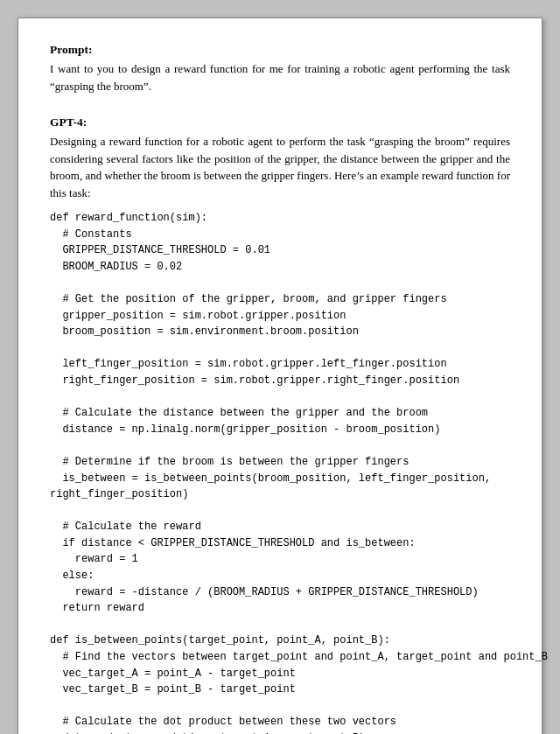  Describe the element at coordinates (280, 68) in the screenshot. I see `prompt-section: Prompt: I want to you to design a reward…` at that location.